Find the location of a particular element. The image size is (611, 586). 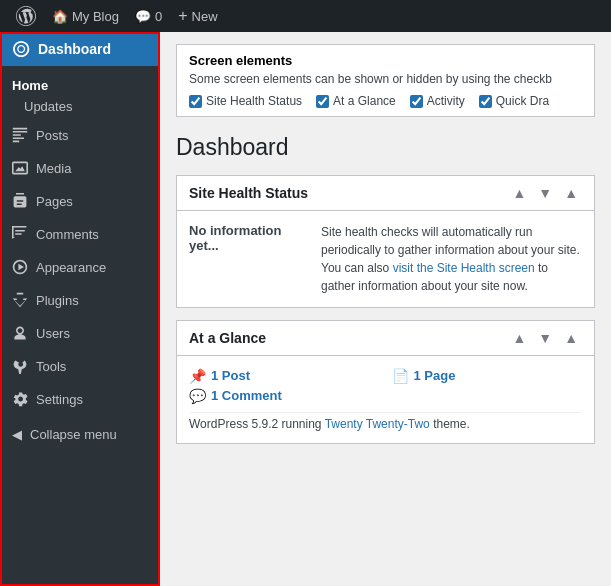

site-health-link: visit the Site Health screen is located at coordinates (464, 268).